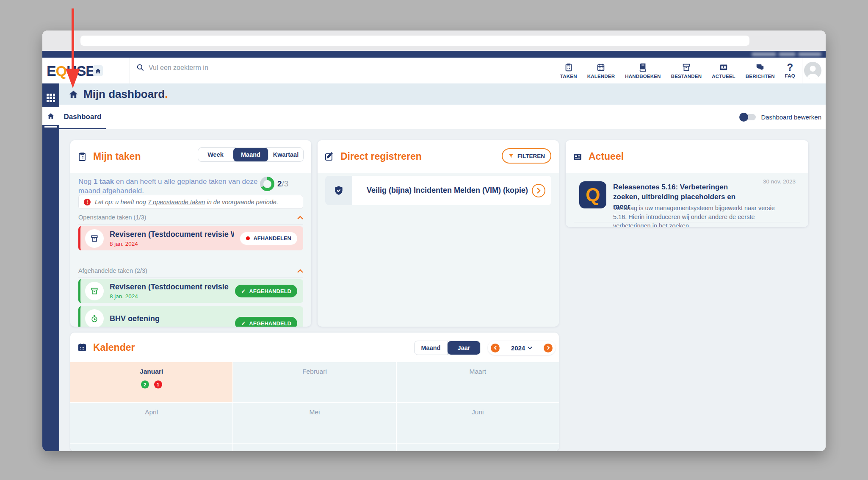 The image size is (868, 480). What do you see at coordinates (158, 385) in the screenshot?
I see `open-count-badge: 1` at bounding box center [158, 385].